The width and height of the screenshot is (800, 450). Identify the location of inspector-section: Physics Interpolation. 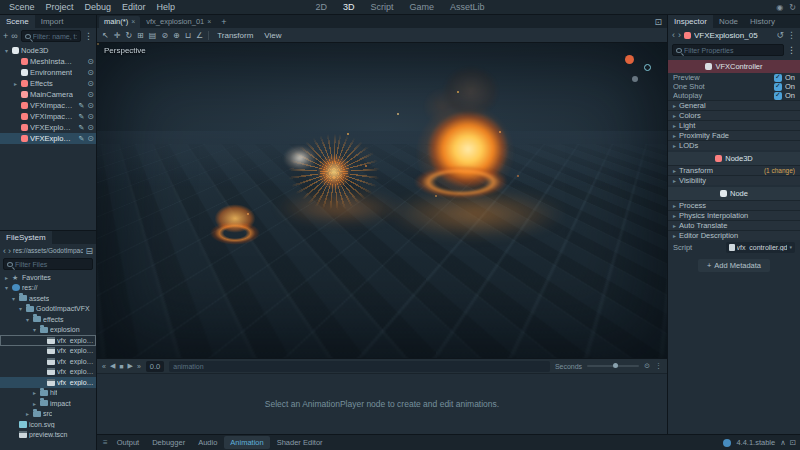
(734, 215).